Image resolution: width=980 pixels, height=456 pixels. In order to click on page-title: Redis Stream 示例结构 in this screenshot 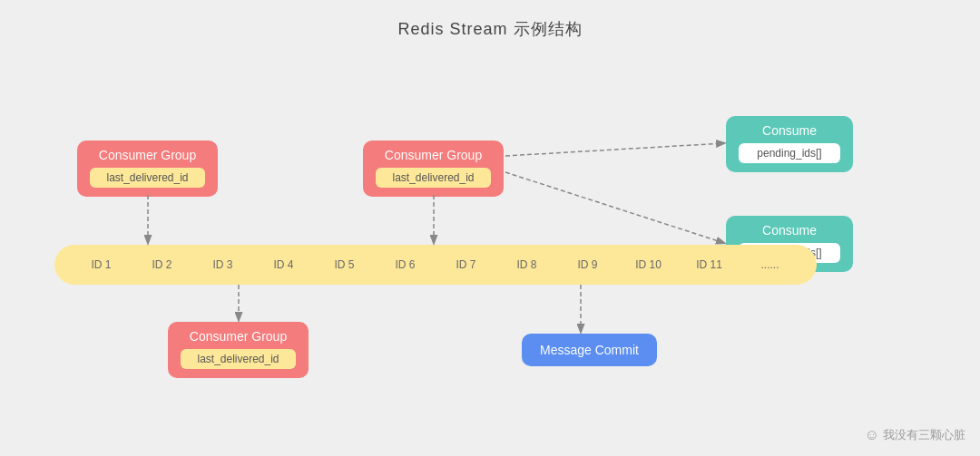, I will do `click(490, 20)`.